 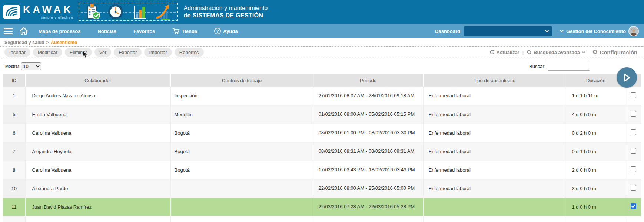 What do you see at coordinates (569, 66) in the screenshot?
I see `search-input` at bounding box center [569, 66].